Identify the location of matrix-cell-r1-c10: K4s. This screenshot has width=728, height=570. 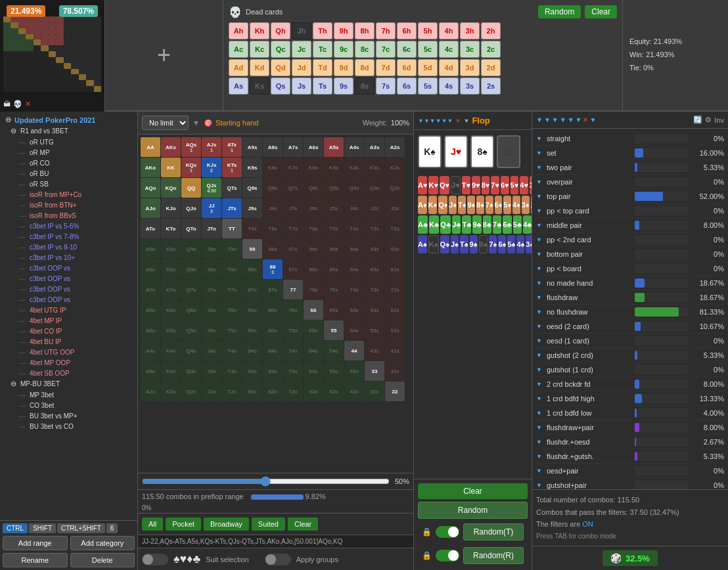
(354, 167).